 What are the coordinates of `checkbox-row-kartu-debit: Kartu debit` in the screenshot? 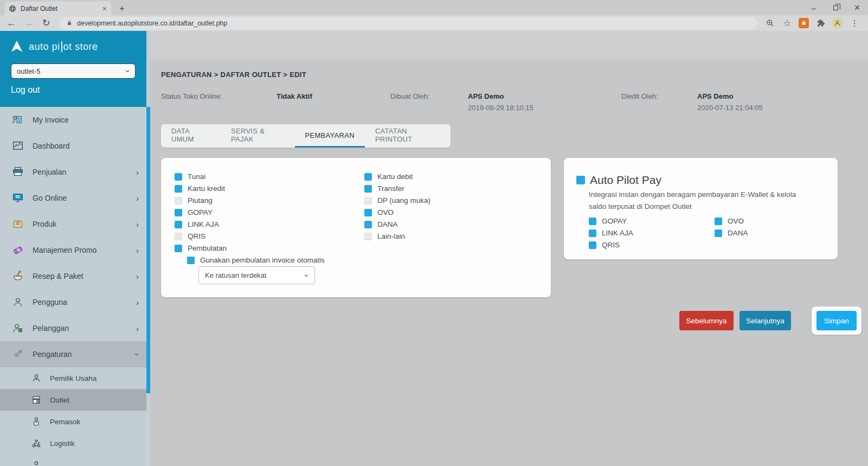 It's located at (397, 177).